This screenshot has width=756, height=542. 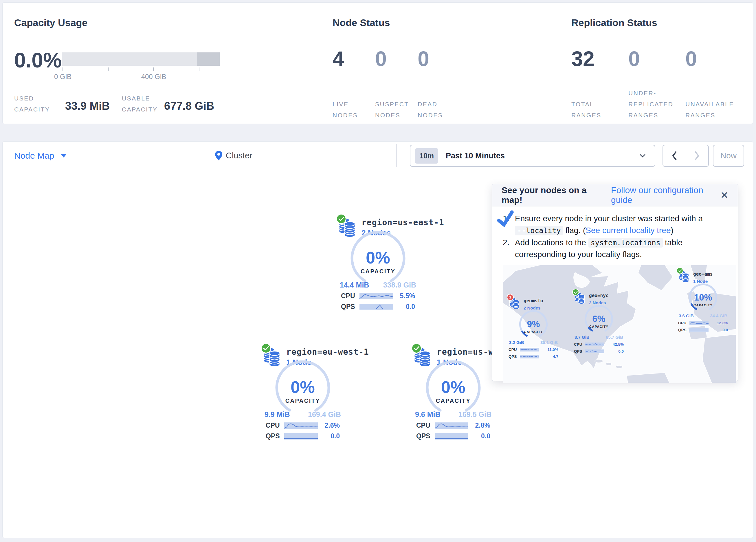 I want to click on time-range-dropdown: 10m Past 10 Minutes, so click(x=533, y=156).